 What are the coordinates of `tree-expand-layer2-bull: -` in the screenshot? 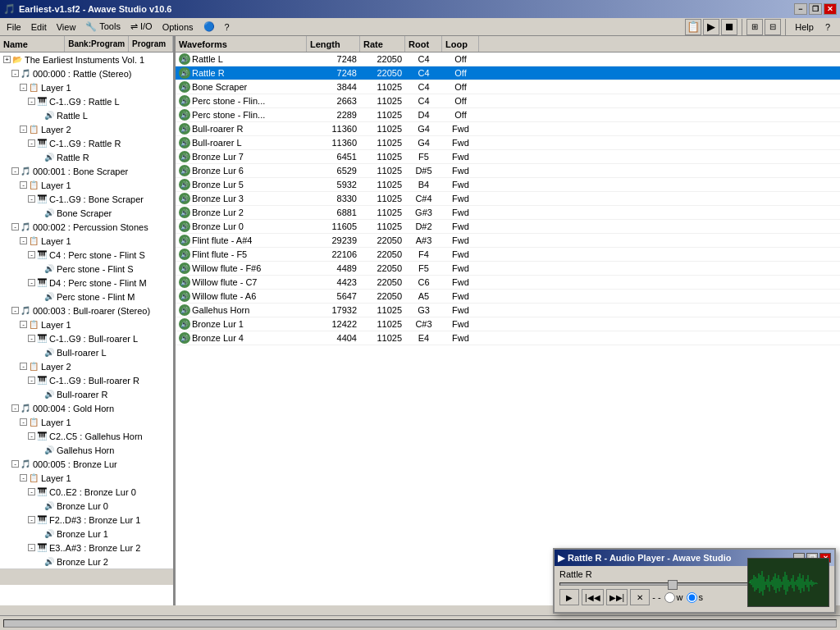 It's located at (23, 366).